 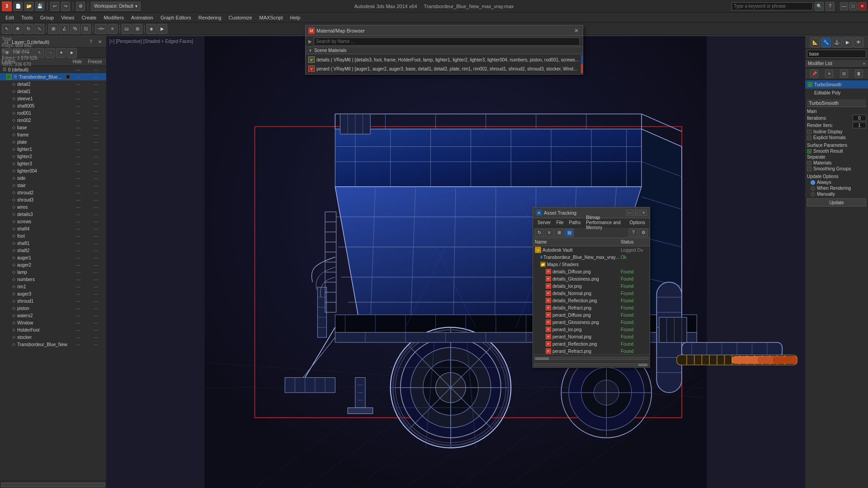 I want to click on list-item: ◇ rim1 — —, so click(x=53, y=286).